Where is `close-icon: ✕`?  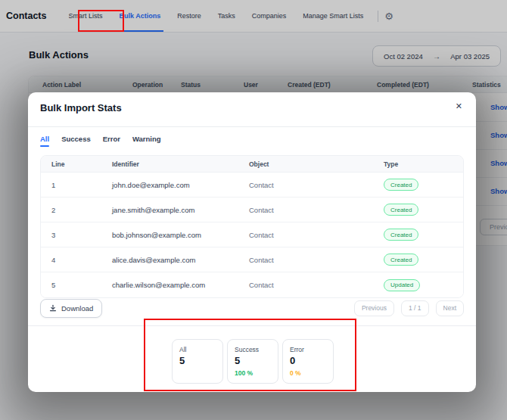 close-icon: ✕ is located at coordinates (459, 106).